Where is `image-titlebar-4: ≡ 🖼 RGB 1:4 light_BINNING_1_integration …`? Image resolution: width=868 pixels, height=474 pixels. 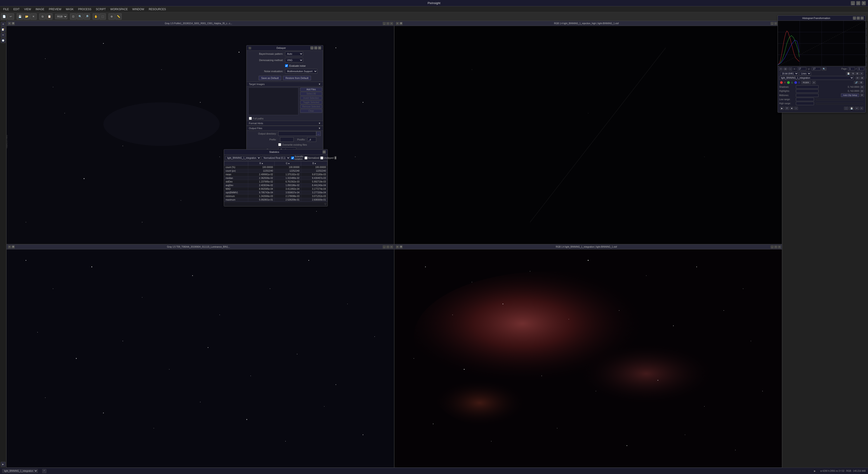
image-titlebar-4: ≡ 🖼 RGB 1:4 light_BINNING_1_integration … is located at coordinates (588, 247).